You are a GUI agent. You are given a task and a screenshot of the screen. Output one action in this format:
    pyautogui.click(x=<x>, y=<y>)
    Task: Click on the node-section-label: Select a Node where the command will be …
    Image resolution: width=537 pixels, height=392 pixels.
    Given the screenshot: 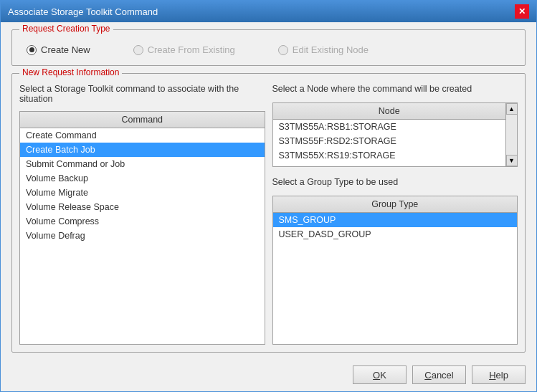 What is the action you would take?
    pyautogui.click(x=396, y=89)
    